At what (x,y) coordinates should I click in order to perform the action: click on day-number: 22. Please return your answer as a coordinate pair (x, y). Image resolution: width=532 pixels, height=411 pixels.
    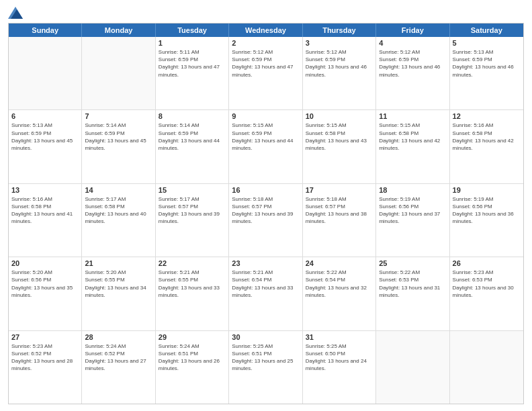
    Looking at the image, I should click on (192, 263).